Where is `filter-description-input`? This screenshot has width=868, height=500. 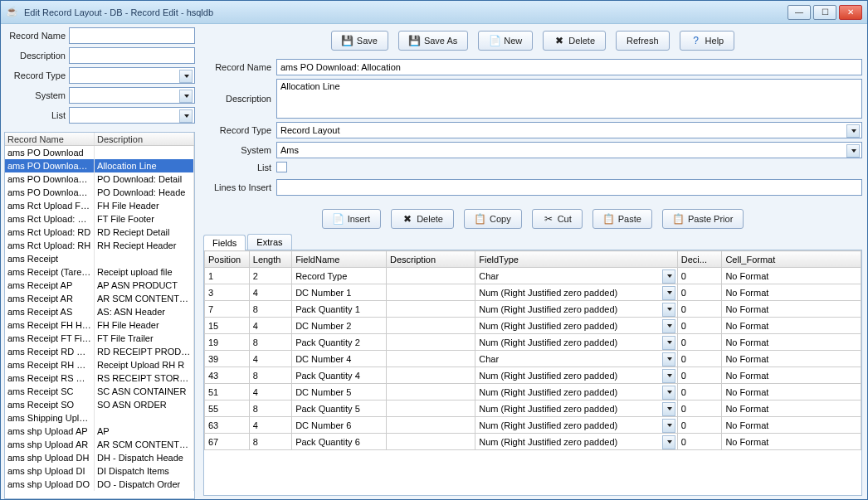 filter-description-input is located at coordinates (132, 56).